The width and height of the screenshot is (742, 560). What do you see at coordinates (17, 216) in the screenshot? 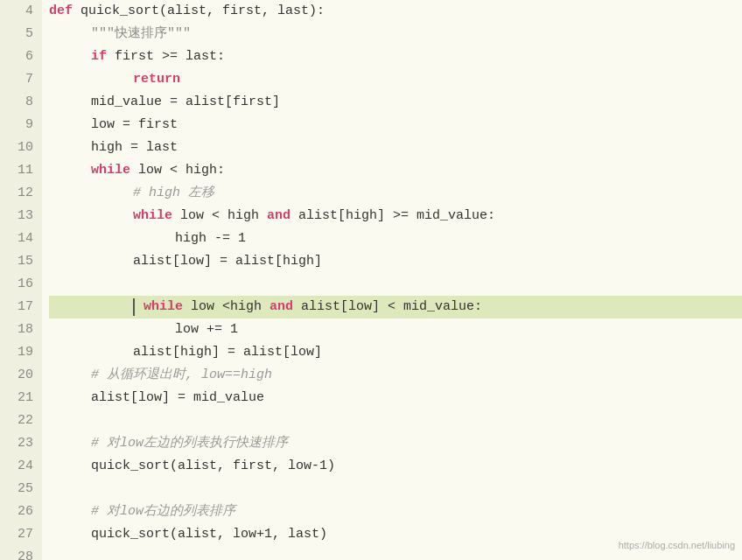
I see `line-number-13: 13` at bounding box center [17, 216].